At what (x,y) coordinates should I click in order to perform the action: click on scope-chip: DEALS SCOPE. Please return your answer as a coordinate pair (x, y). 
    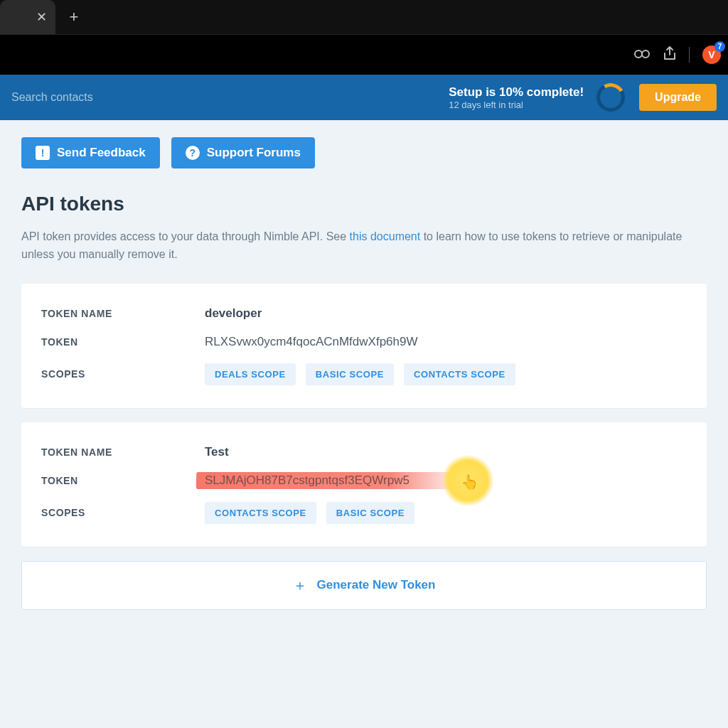
    Looking at the image, I should click on (250, 374).